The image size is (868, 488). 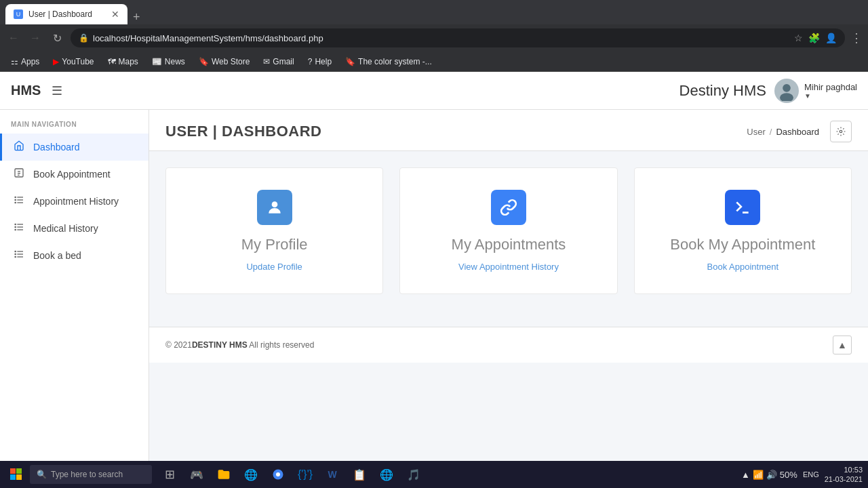 What do you see at coordinates (14, 38) in the screenshot?
I see `back-button: ←` at bounding box center [14, 38].